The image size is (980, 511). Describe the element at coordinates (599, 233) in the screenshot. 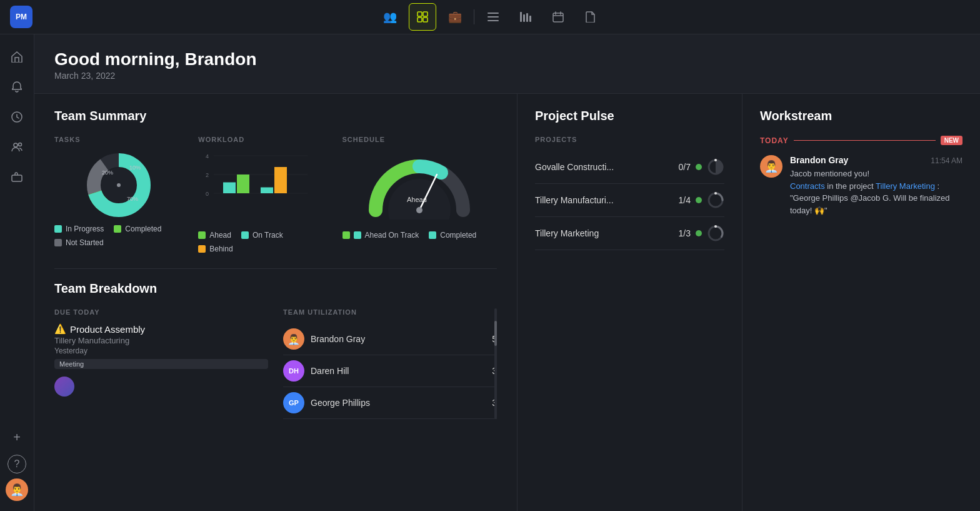

I see `project-3-name: Tillery Marketing` at that location.